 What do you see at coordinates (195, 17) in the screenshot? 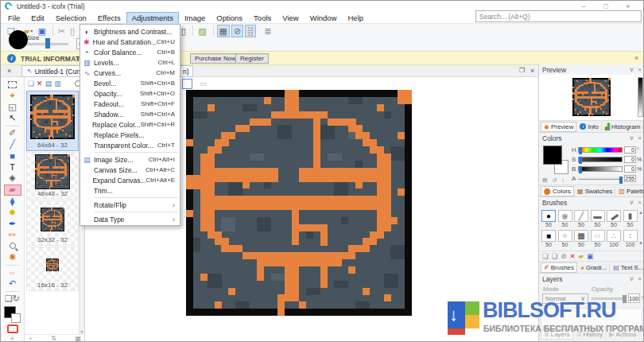
I see `menu-image: Image` at bounding box center [195, 17].